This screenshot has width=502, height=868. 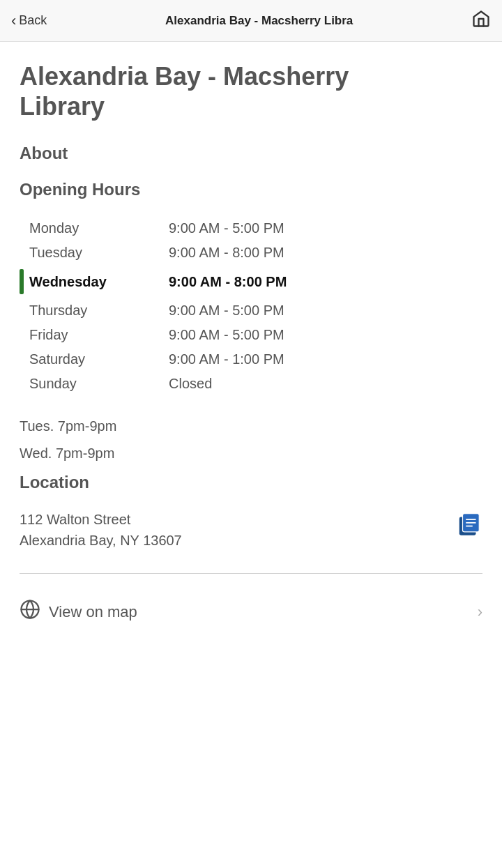 I want to click on back-button: ‹ Back, so click(x=29, y=21).